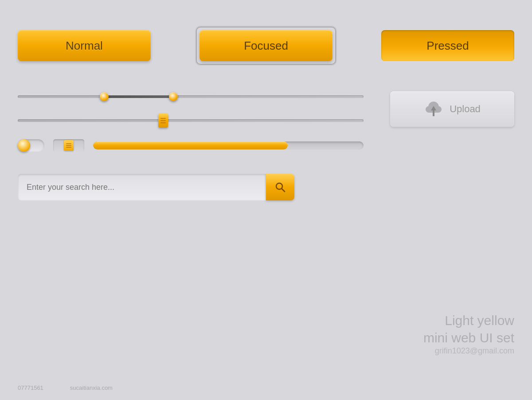 This screenshot has width=532, height=400. I want to click on range-slider, so click(266, 97).